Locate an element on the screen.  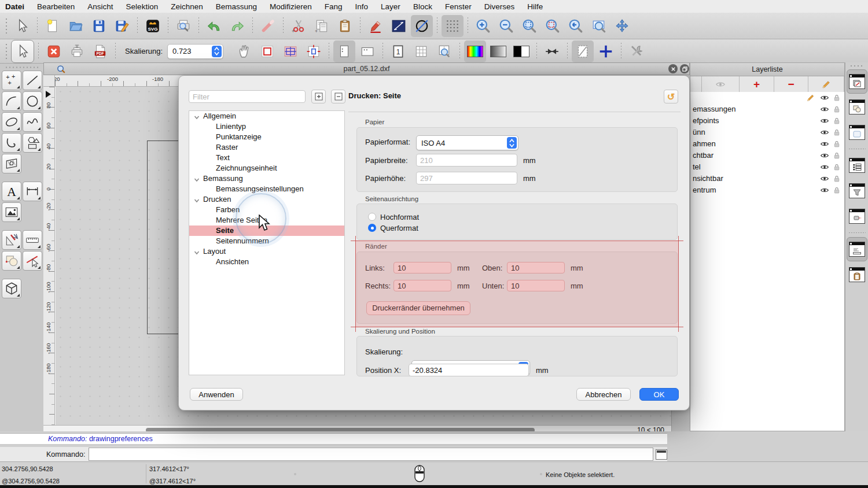
add-layer-icon: + is located at coordinates (757, 84).